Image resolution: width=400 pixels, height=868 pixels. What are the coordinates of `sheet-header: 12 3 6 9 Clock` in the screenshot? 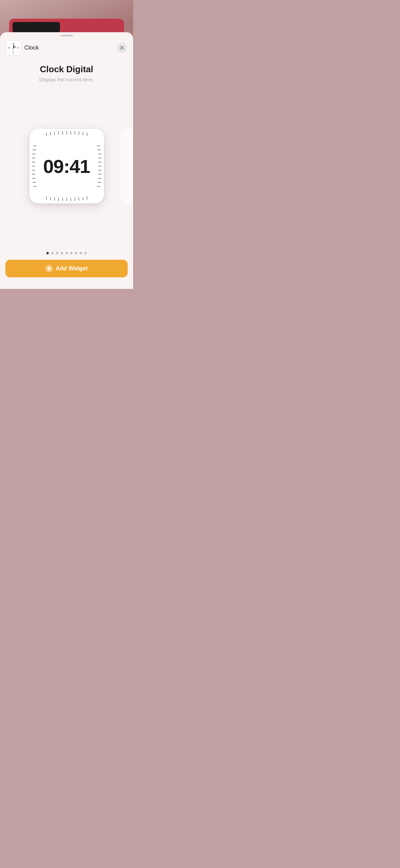 It's located at (66, 47).